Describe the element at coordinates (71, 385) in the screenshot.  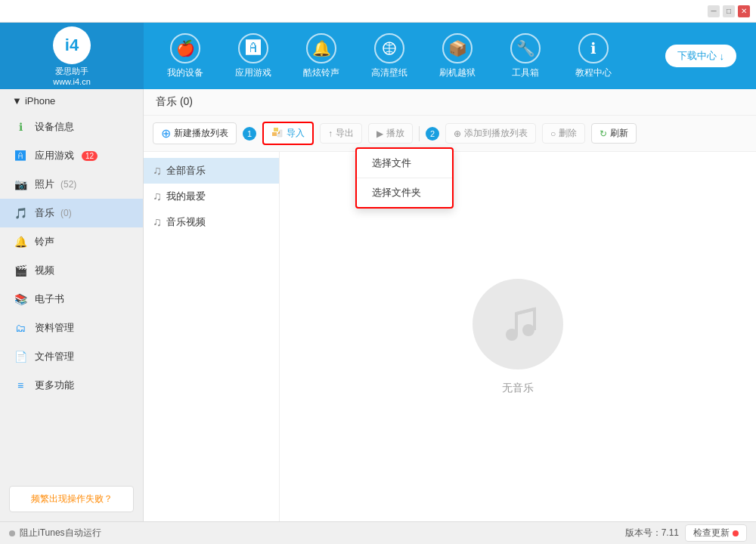
I see `sidebar-item-more: ≡ 更多功能` at that location.